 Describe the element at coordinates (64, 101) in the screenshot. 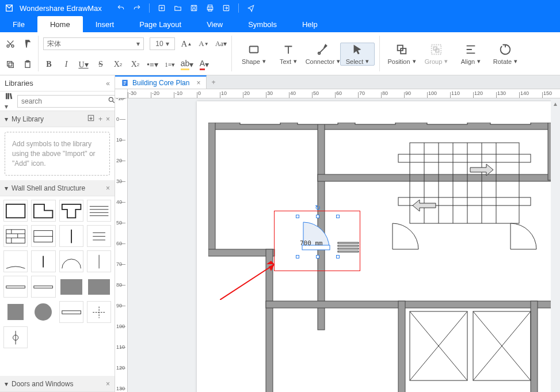

I see `search-input` at that location.